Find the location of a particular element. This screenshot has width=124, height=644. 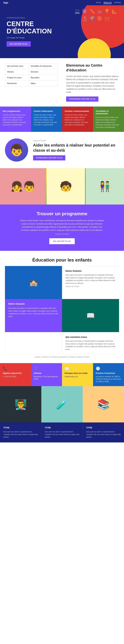

children-learn-button: APPRENDRE ENCORE PLUS is located at coordinates (49, 158).